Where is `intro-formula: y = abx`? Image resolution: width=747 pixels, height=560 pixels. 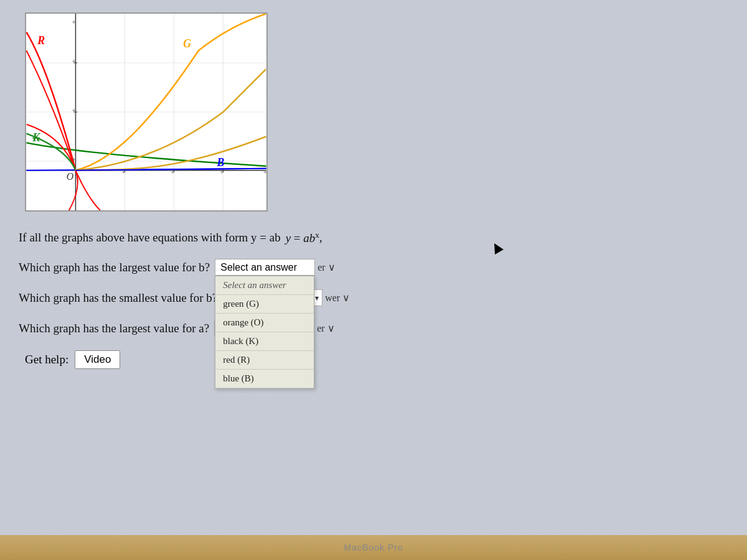
intro-formula: y = abx is located at coordinates (303, 238).